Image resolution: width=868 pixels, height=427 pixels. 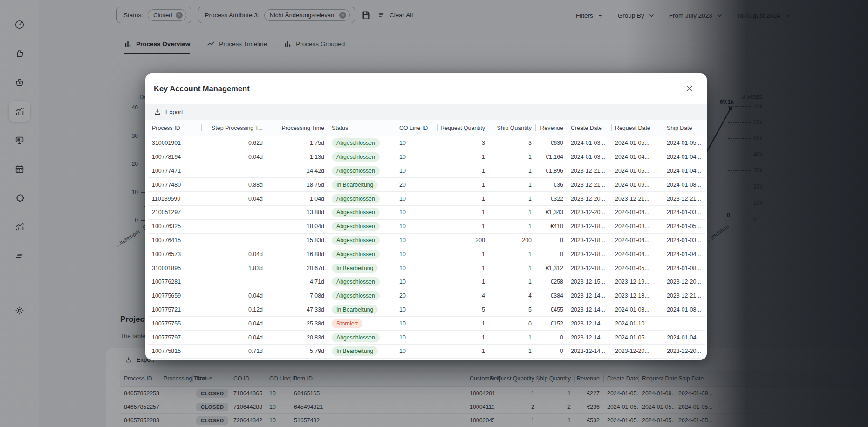 I want to click on table-cell: 2023-12-18..., so click(x=589, y=240).